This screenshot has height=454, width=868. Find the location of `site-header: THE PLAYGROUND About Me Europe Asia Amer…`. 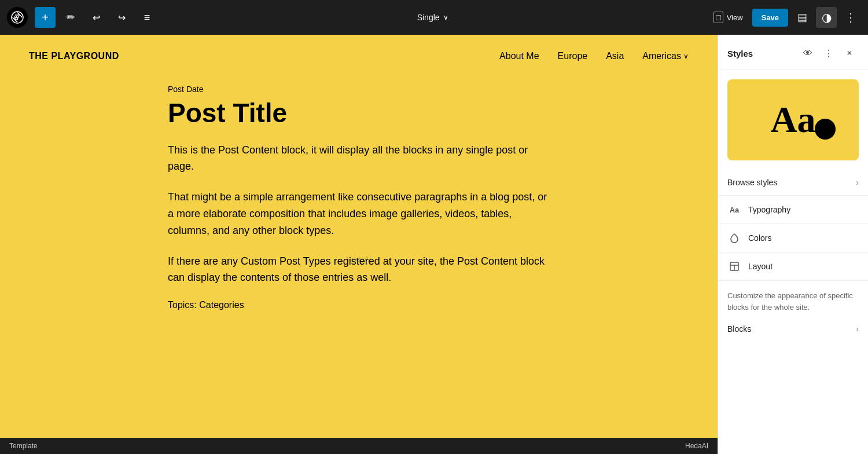

site-header: THE PLAYGROUND About Me Europe Asia Amer… is located at coordinates (359, 54).